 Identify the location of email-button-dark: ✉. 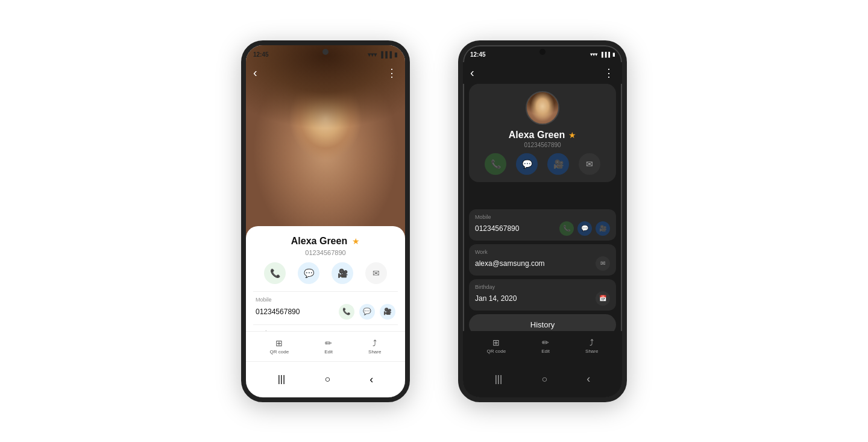
(590, 164).